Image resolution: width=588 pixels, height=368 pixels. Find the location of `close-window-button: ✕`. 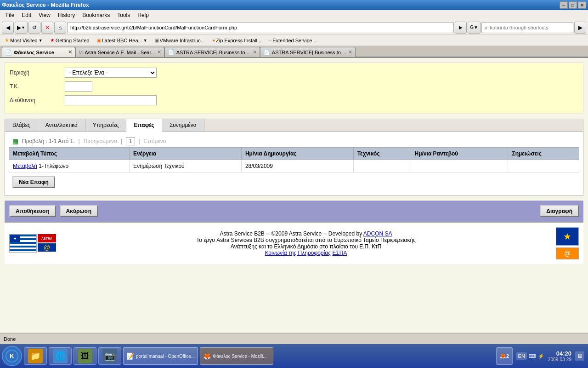

close-window-button: ✕ is located at coordinates (582, 5).